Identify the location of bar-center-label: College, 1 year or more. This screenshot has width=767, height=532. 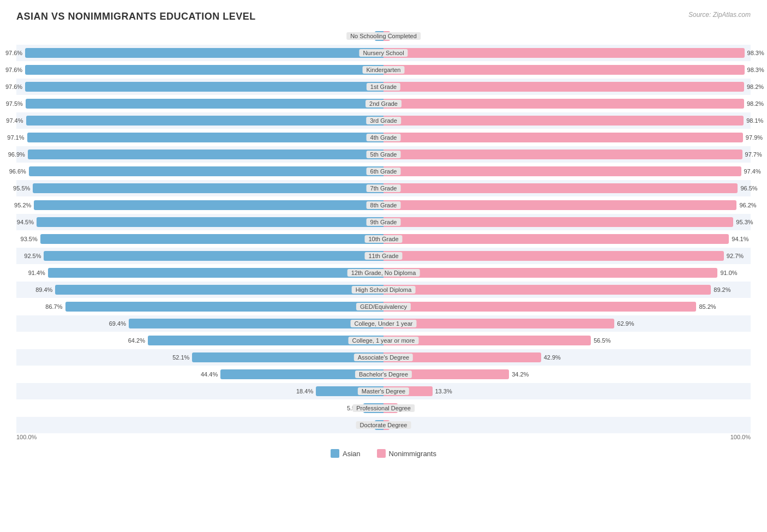
(384, 340).